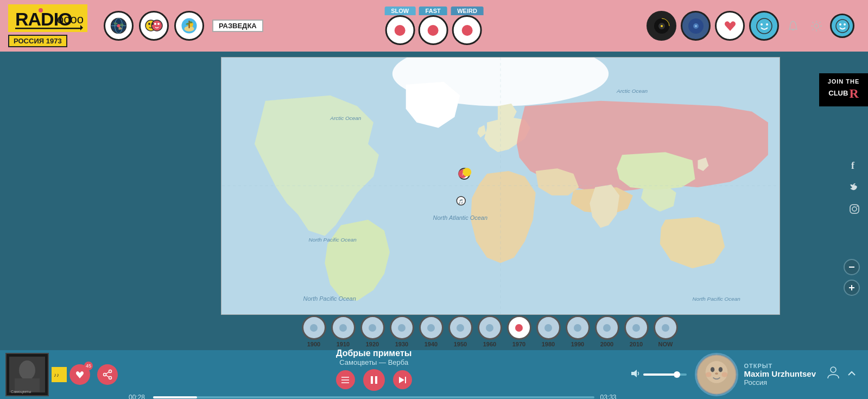 The height and width of the screenshot is (399, 868). I want to click on timeline-year-1950: 1950, so click(460, 344).